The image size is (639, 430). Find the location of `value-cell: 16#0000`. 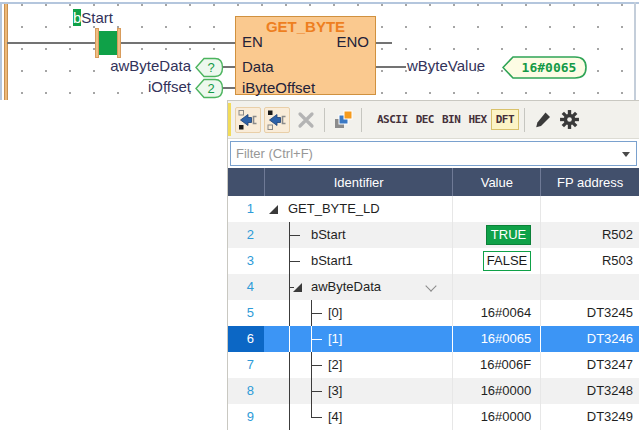

value-cell: 16#0000 is located at coordinates (496, 417).